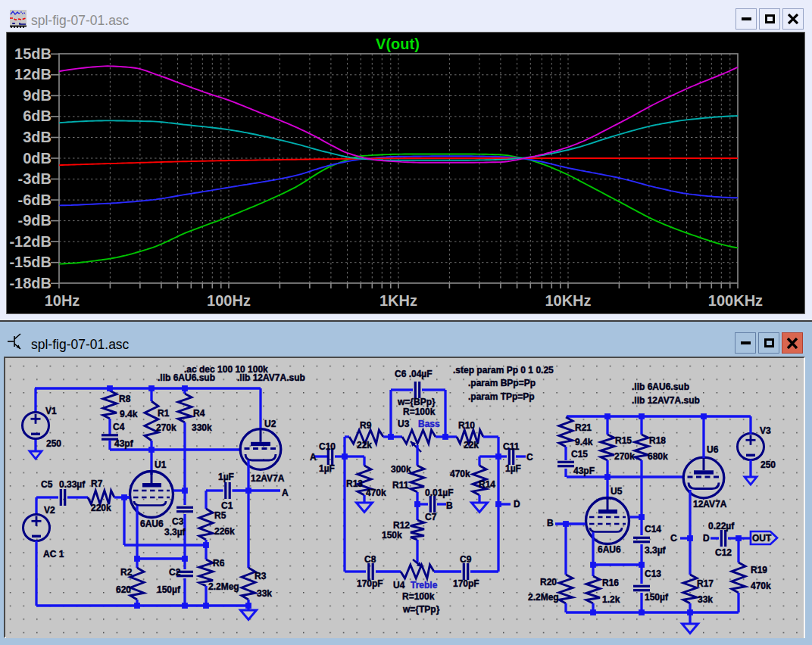 Image resolution: width=812 pixels, height=645 pixels. What do you see at coordinates (429, 424) in the screenshot?
I see `svg-text: Bass` at bounding box center [429, 424].